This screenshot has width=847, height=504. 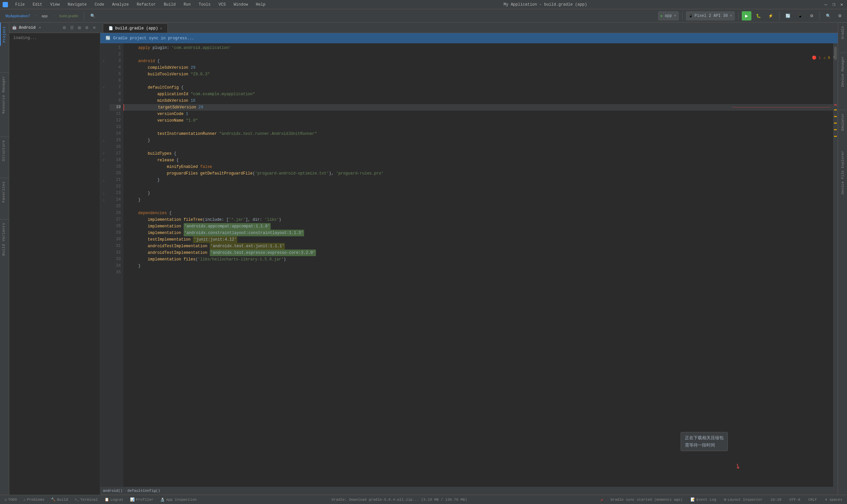 I want to click on breadcrumb-myapp-btn: MyApplication7, so click(x=18, y=16).